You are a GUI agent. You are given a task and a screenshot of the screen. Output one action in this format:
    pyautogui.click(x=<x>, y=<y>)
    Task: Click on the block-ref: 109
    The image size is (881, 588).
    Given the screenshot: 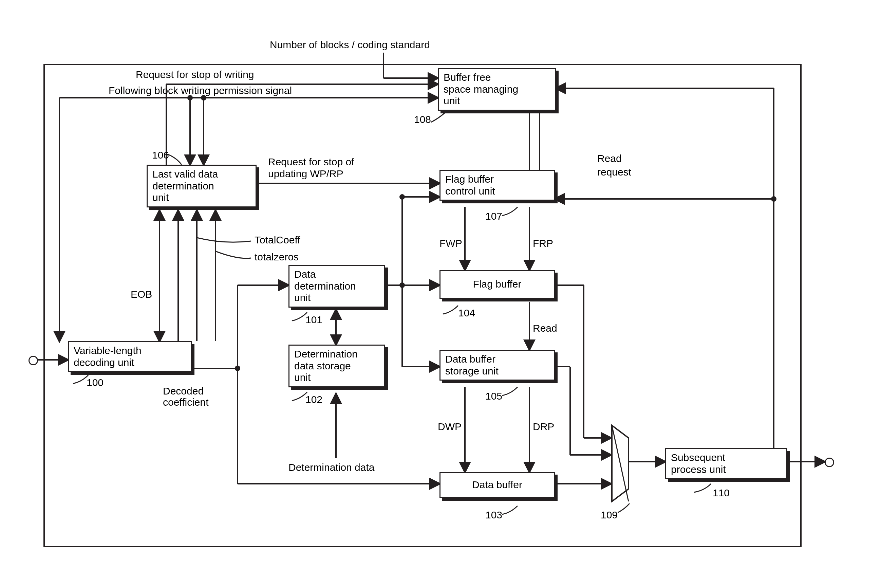 What is the action you would take?
    pyautogui.click(x=609, y=515)
    